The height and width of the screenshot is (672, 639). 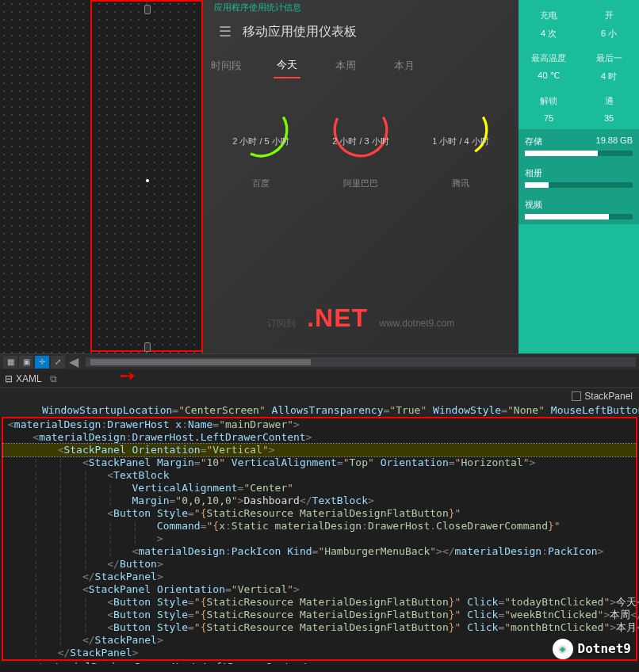 What do you see at coordinates (147, 181) in the screenshot?
I see `selection-dot` at bounding box center [147, 181].